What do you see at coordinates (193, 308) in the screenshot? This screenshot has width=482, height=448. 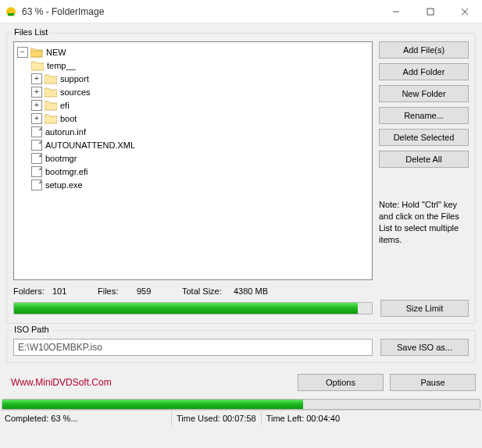 I see `files-progress` at bounding box center [193, 308].